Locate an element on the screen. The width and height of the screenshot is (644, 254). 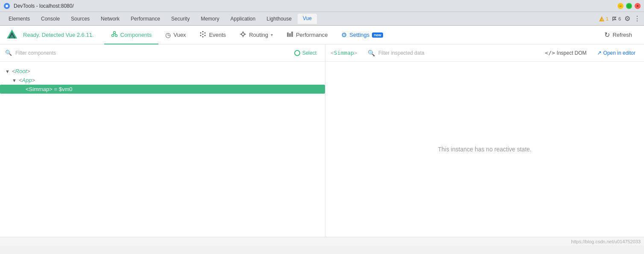
nav-vuex: ◷ Vuex is located at coordinates (176, 35).